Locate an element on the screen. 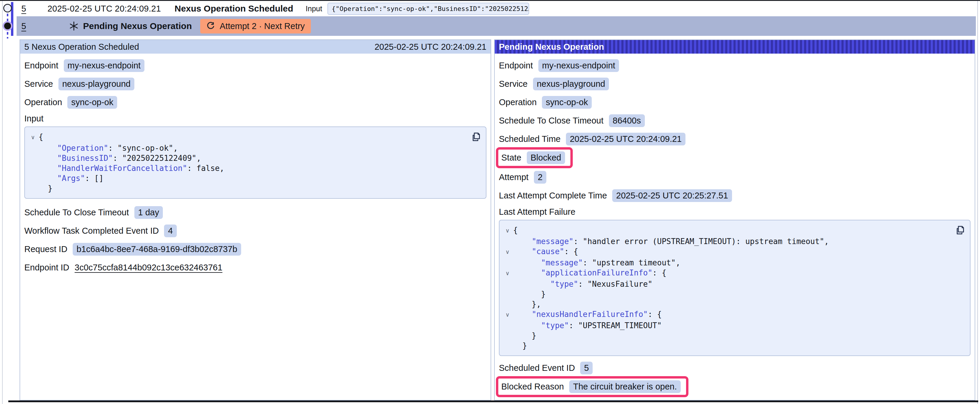 Image resolution: width=980 pixels, height=404 pixels. input-json-viewer: ∨{ "Operation": "sync-op-ok", "BusinessI… is located at coordinates (256, 163).